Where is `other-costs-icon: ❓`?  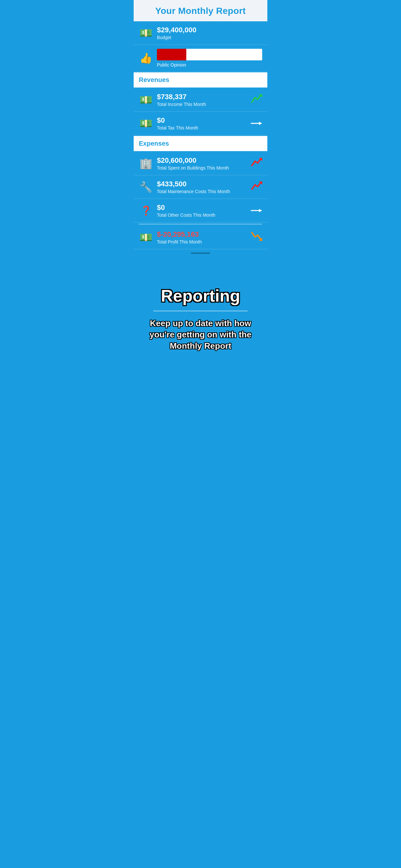 other-costs-icon: ❓ is located at coordinates (146, 211).